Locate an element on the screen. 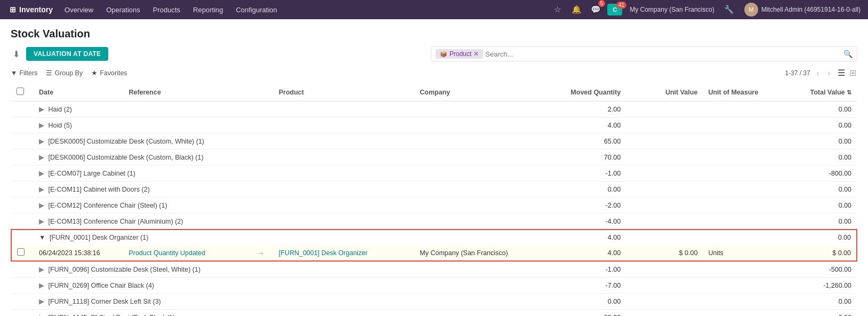 This screenshot has height=316, width=868. expand-icon: ▼ is located at coordinates (42, 238).